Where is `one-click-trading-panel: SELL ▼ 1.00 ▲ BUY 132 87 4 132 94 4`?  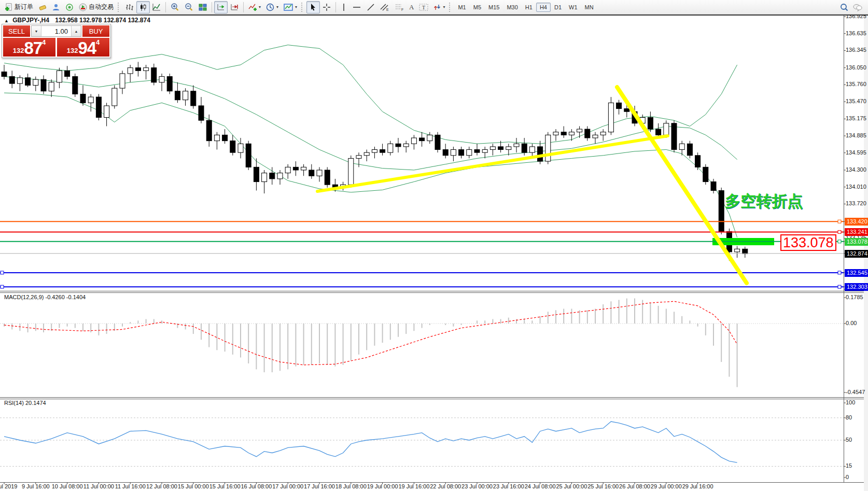
one-click-trading-panel: SELL ▼ 1.00 ▲ BUY 132 87 4 132 94 4 is located at coordinates (56, 41).